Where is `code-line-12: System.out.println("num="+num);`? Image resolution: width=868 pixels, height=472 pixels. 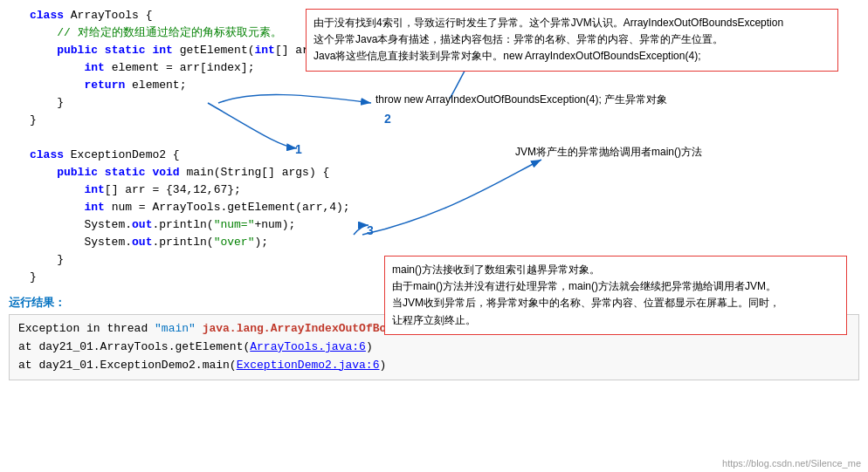 code-line-12: System.out.println("num="+num); is located at coordinates (434, 225).